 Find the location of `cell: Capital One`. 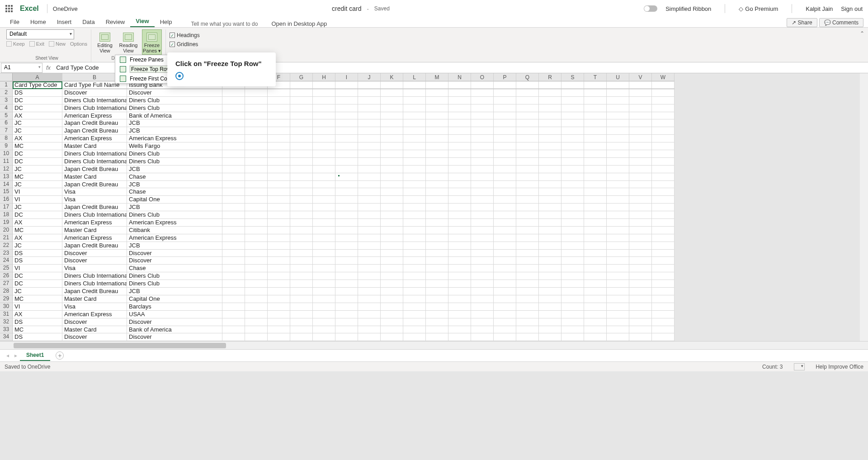

cell: Capital One is located at coordinates (175, 200).